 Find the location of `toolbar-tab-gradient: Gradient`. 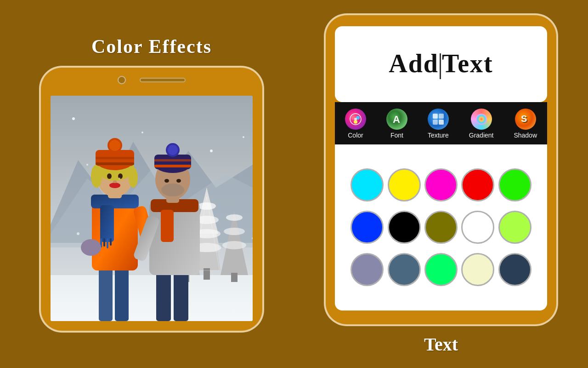

toolbar-tab-gradient: Gradient is located at coordinates (481, 124).